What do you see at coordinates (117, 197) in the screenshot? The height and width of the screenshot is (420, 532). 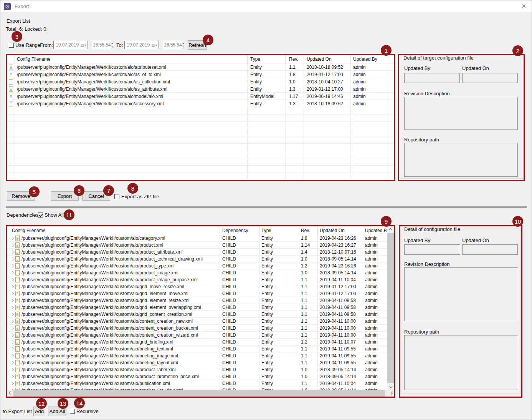 I see `zip-checkbox` at bounding box center [117, 197].